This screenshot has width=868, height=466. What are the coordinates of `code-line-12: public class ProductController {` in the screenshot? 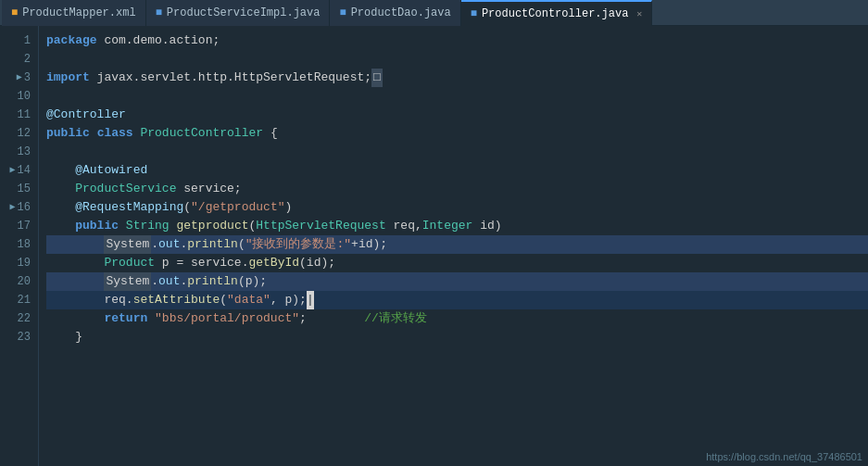 It's located at (458, 133).